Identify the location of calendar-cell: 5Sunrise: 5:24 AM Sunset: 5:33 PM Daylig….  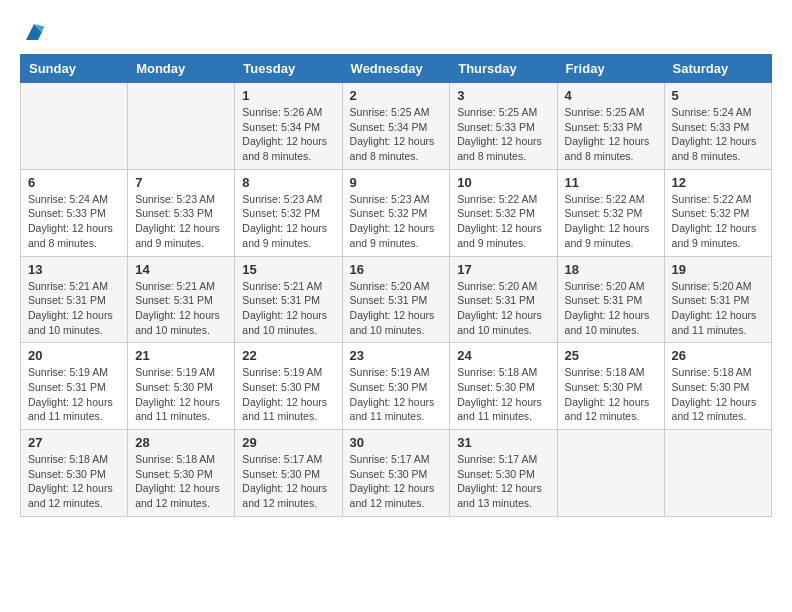
(718, 126).